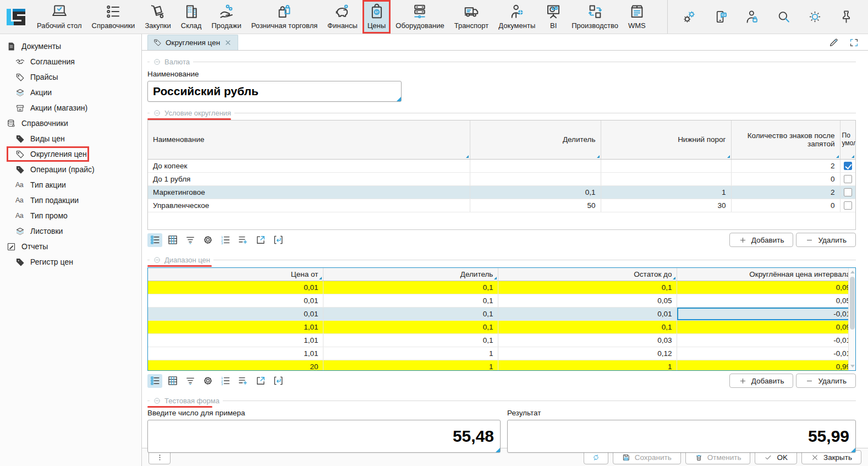  I want to click on table-row: 1,0110,12-0,01, so click(502, 353).